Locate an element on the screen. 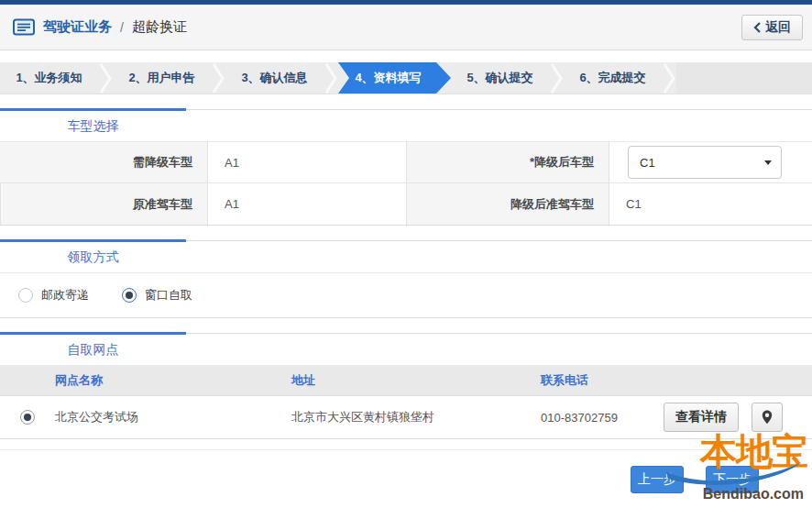 This screenshot has width=812, height=508. previous-step-button: 上一步 is located at coordinates (657, 480).